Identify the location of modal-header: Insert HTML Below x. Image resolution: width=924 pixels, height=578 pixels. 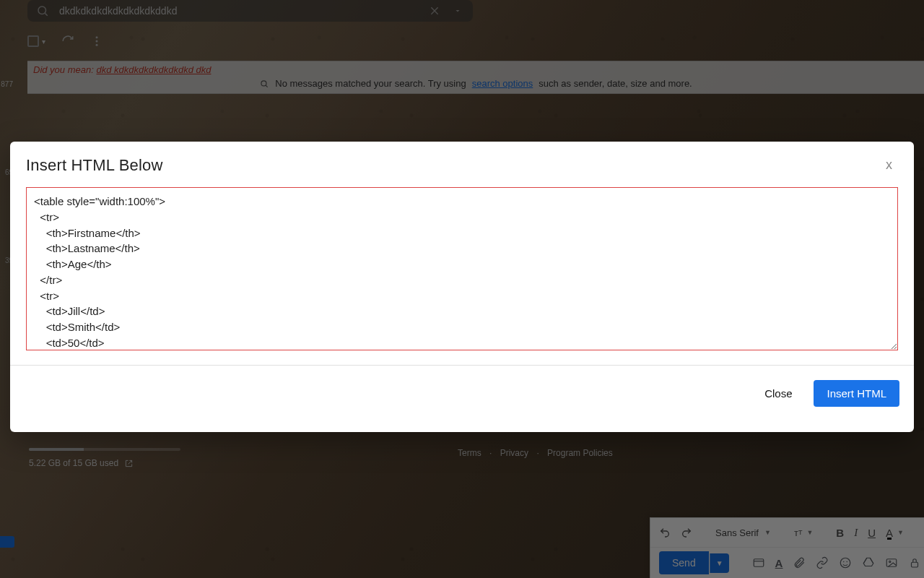
(462, 163).